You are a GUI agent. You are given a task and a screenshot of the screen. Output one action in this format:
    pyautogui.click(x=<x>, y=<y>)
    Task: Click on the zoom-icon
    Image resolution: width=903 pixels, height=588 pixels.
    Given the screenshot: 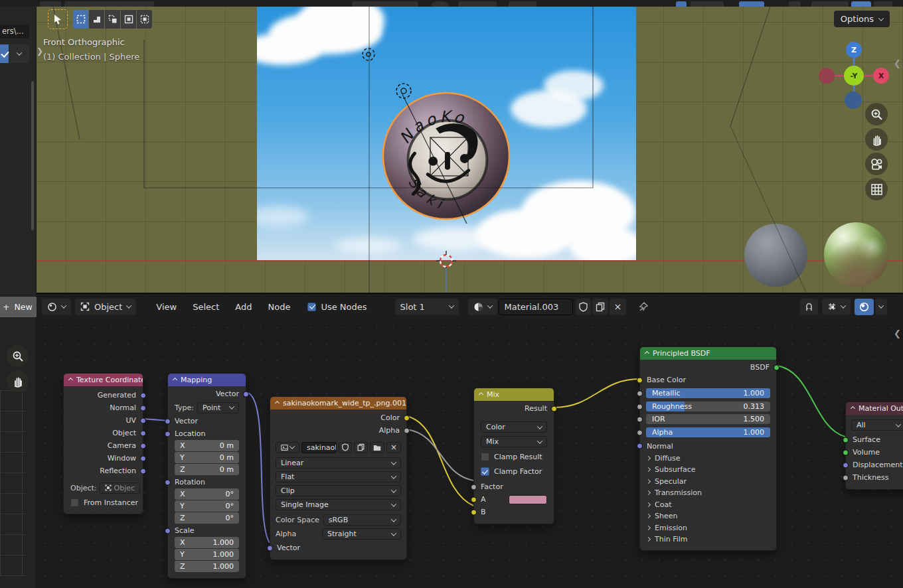 What is the action you would take?
    pyautogui.click(x=17, y=356)
    